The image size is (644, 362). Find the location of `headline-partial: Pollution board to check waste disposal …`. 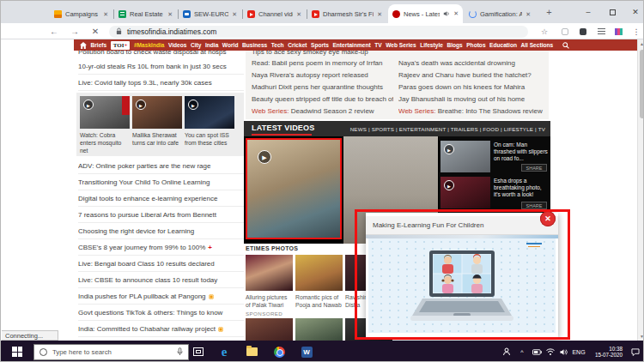

headline-partial: Pollution board to check waste disposal … is located at coordinates (161, 54).